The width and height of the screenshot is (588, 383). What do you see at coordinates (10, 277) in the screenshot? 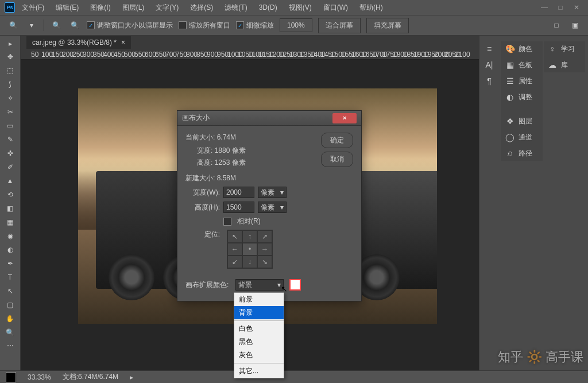
I see `type-tool: T` at bounding box center [10, 277].